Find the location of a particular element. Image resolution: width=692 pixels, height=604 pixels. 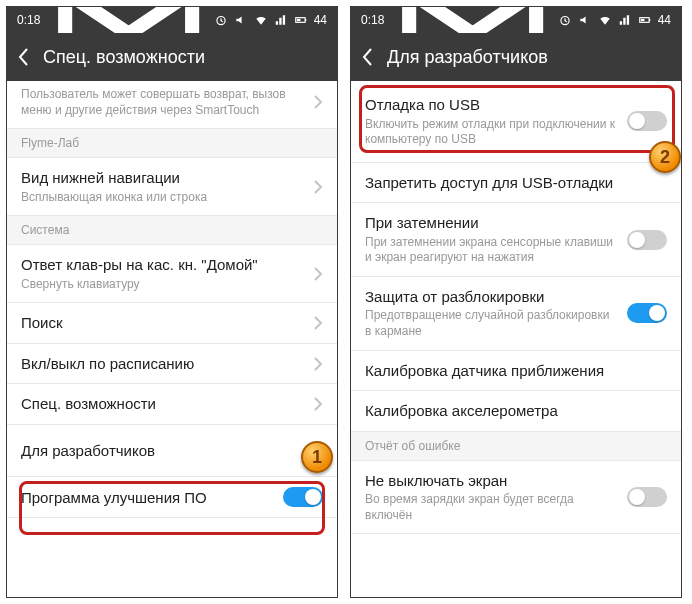

titlebar: Спец. возможности is located at coordinates (172, 57).